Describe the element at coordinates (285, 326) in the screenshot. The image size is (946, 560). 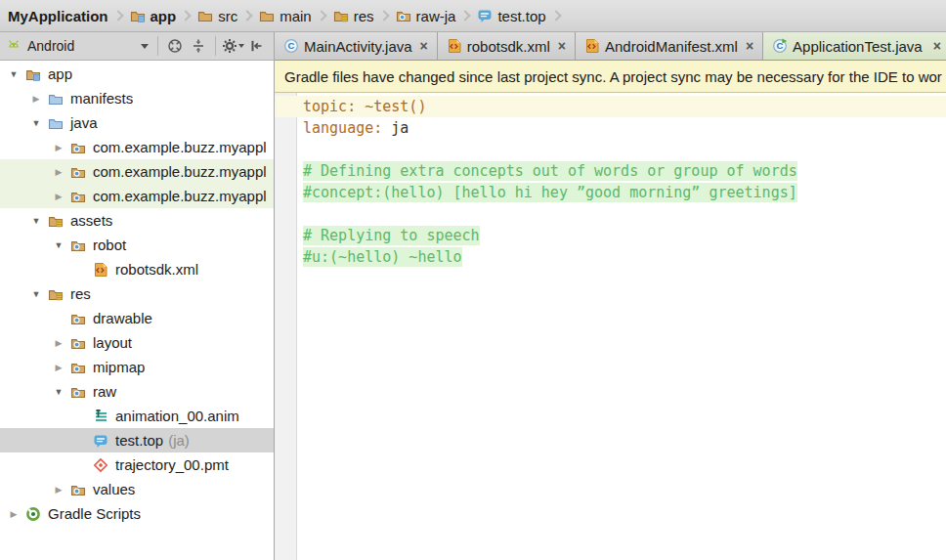
I see `editor-gutter` at that location.